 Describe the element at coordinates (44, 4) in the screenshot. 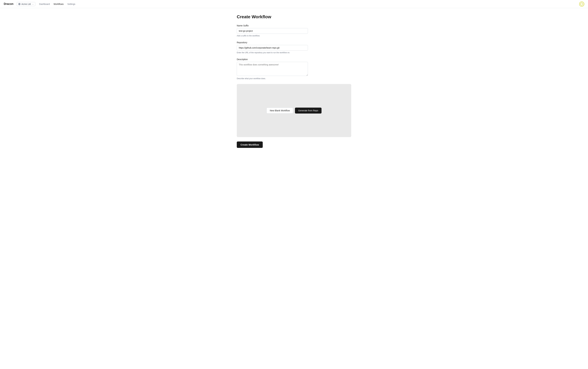

I see `nav-link-dashboard: Dashboard` at that location.